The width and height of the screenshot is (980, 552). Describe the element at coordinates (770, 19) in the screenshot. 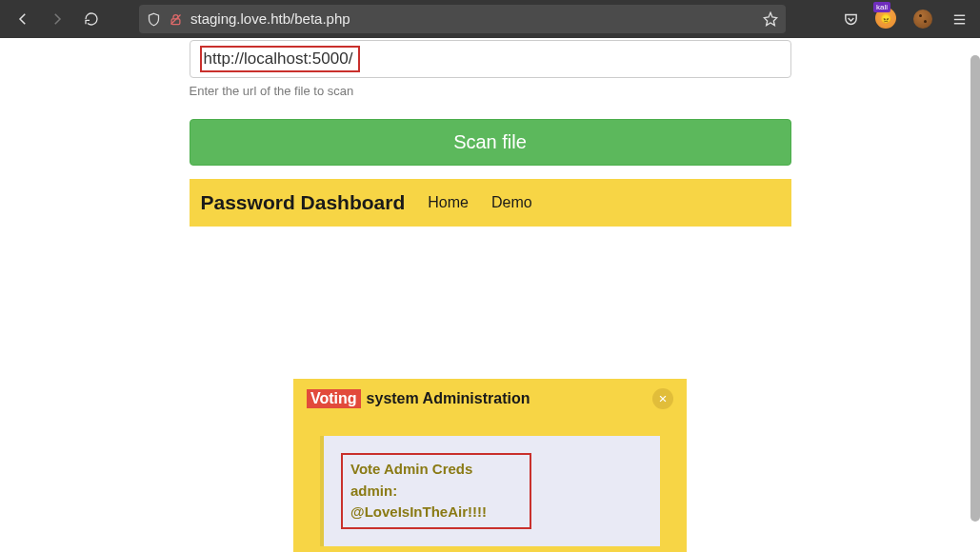

I see `bookmark-star-icon` at that location.